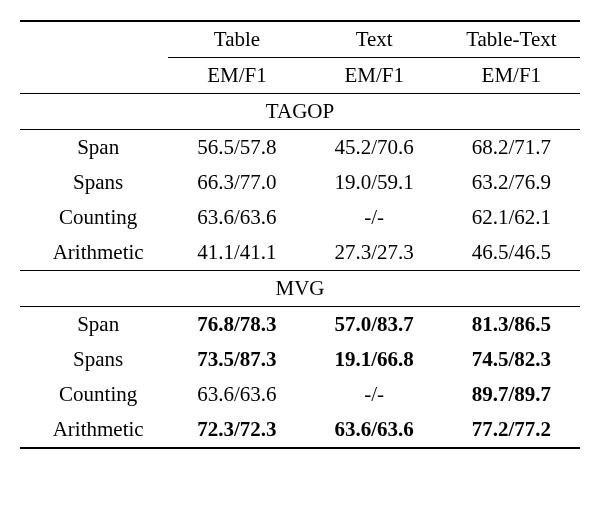 The width and height of the screenshot is (604, 524). What do you see at coordinates (512, 148) in the screenshot?
I see `cell: 68.2/71.7` at bounding box center [512, 148].